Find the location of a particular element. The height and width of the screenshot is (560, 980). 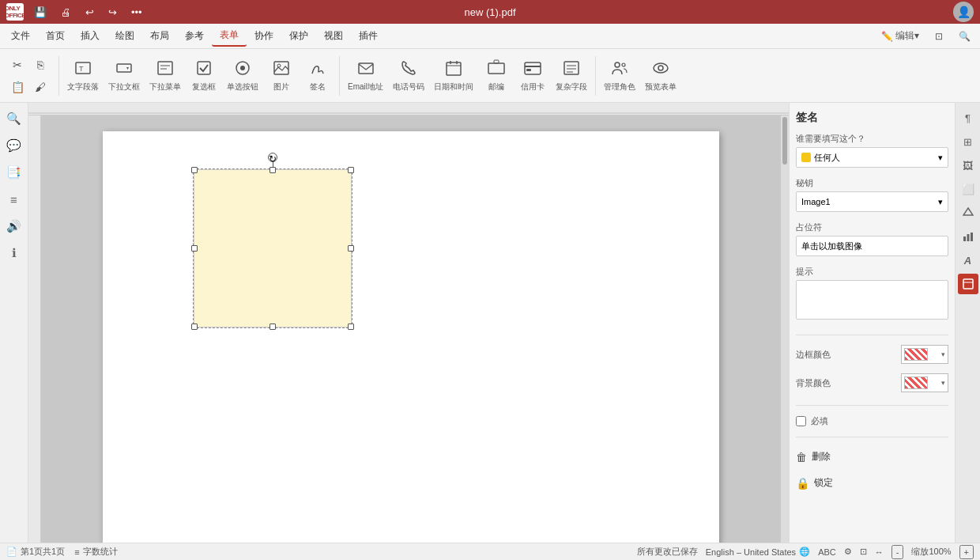

handle-bc is located at coordinates (273, 327).